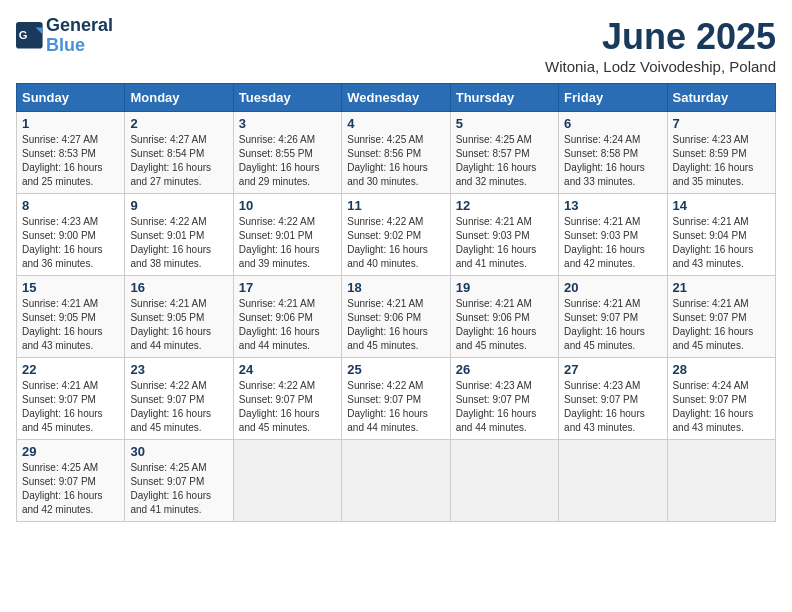 This screenshot has height=612, width=792. Describe the element at coordinates (30, 36) in the screenshot. I see `logo-icon: G` at that location.